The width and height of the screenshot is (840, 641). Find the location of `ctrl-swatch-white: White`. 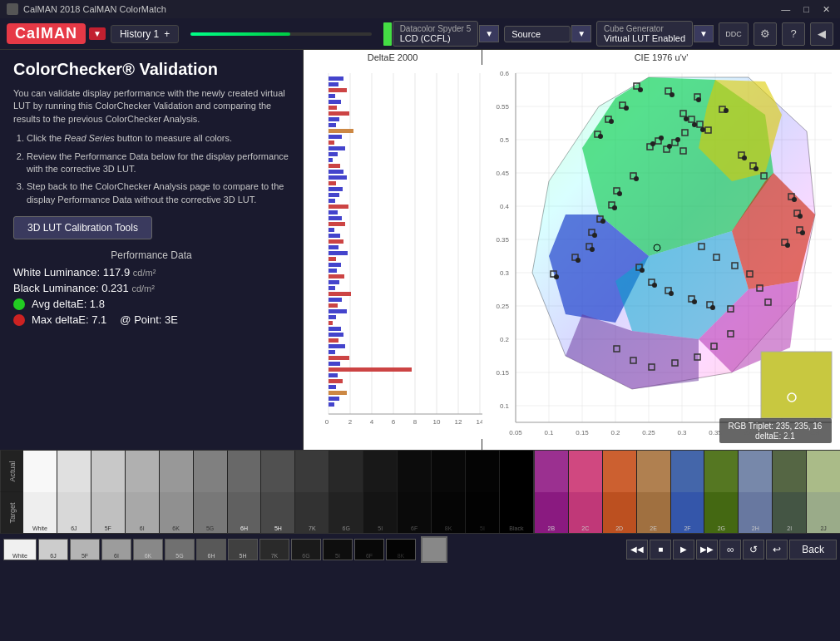

ctrl-swatch-white: White is located at coordinates (20, 550).